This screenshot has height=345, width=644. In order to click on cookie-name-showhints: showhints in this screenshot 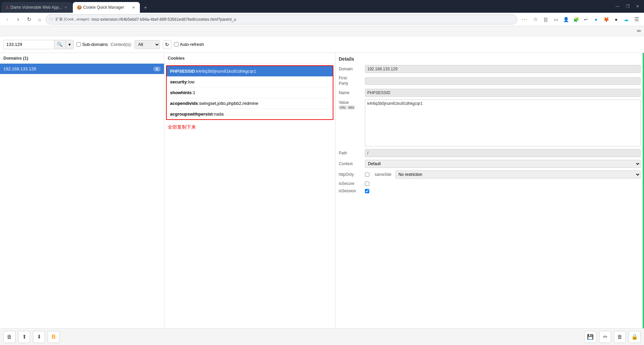, I will do `click(181, 92)`.